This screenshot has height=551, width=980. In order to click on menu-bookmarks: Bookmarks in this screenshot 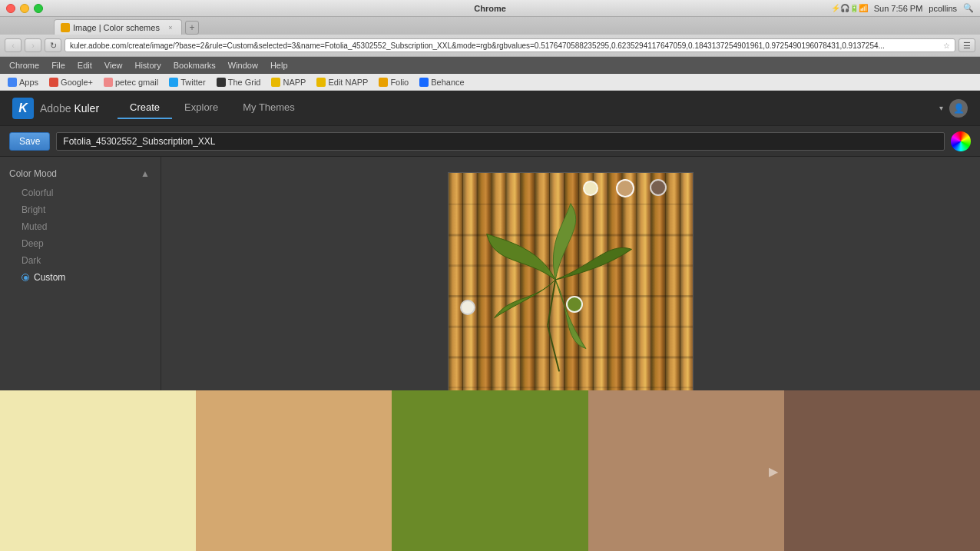, I will do `click(195, 65)`.